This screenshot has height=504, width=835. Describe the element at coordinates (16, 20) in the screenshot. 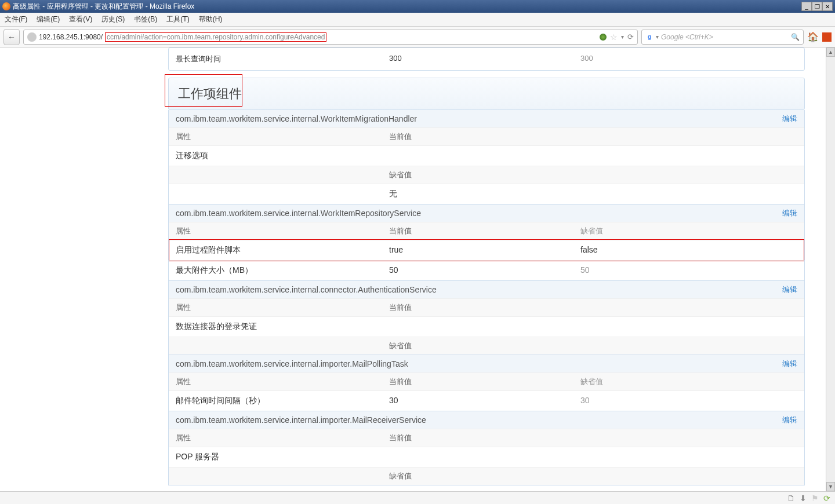

I see `menu-file: 文件(F)` at that location.